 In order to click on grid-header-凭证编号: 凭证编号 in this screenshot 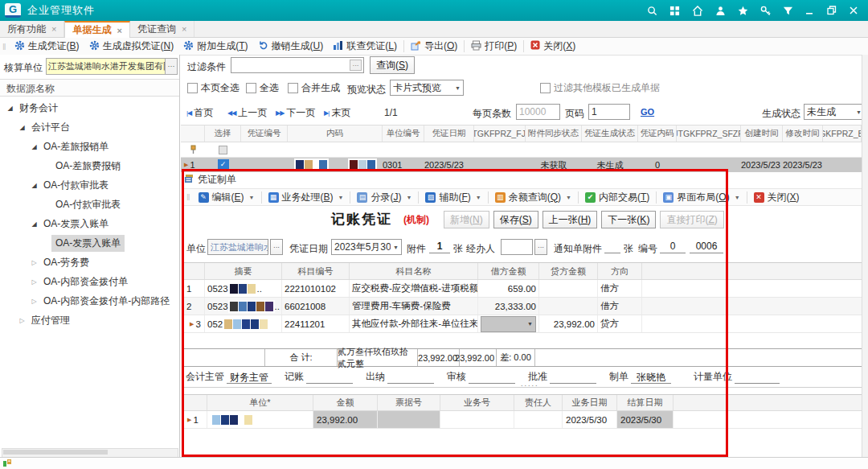, I will do `click(264, 134)`.